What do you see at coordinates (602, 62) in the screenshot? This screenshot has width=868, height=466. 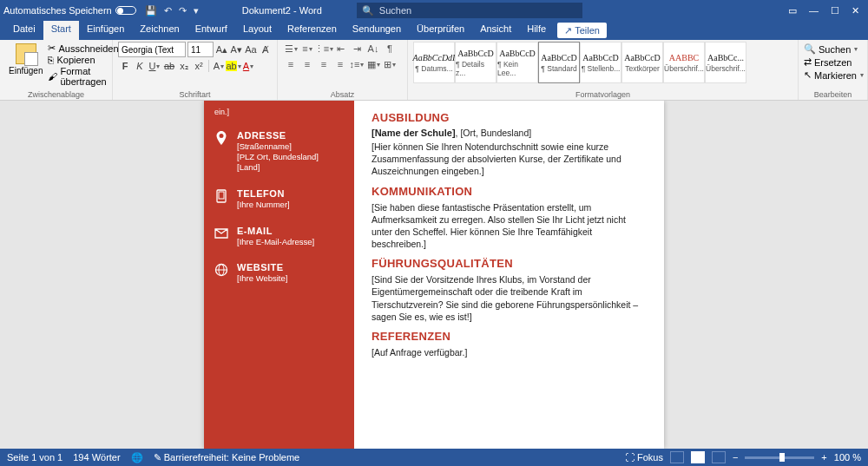 I see `styles-gallery: AaBbCcDdI¶ Datums...AaBbCcD¶ Details z..…` at bounding box center [602, 62].